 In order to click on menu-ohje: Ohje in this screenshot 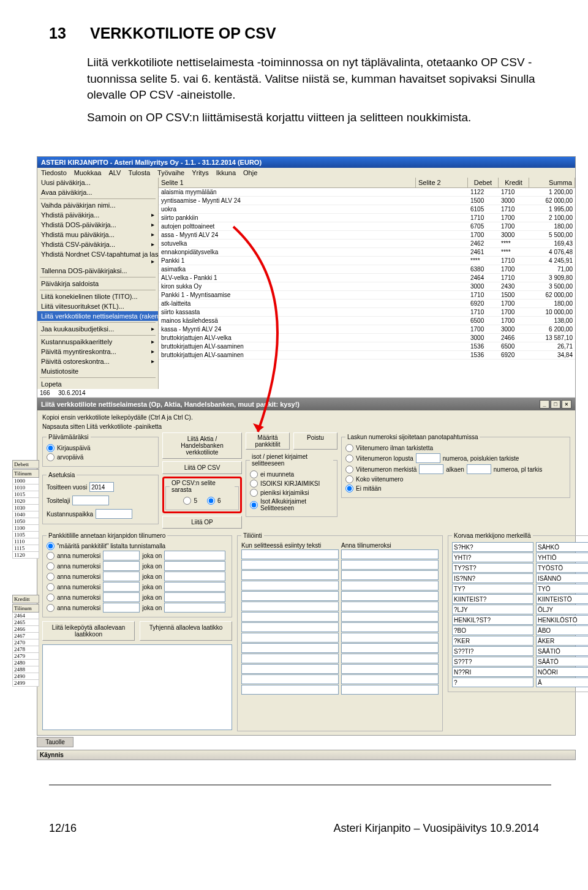, I will do `click(250, 173)`.